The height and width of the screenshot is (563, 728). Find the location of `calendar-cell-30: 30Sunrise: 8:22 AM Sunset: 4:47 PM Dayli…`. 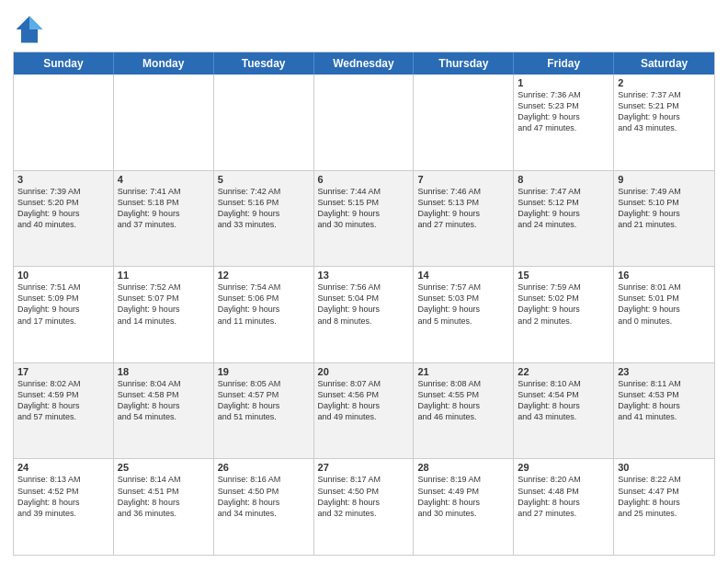

calendar-cell-30: 30Sunrise: 8:22 AM Sunset: 4:47 PM Dayli… is located at coordinates (664, 507).